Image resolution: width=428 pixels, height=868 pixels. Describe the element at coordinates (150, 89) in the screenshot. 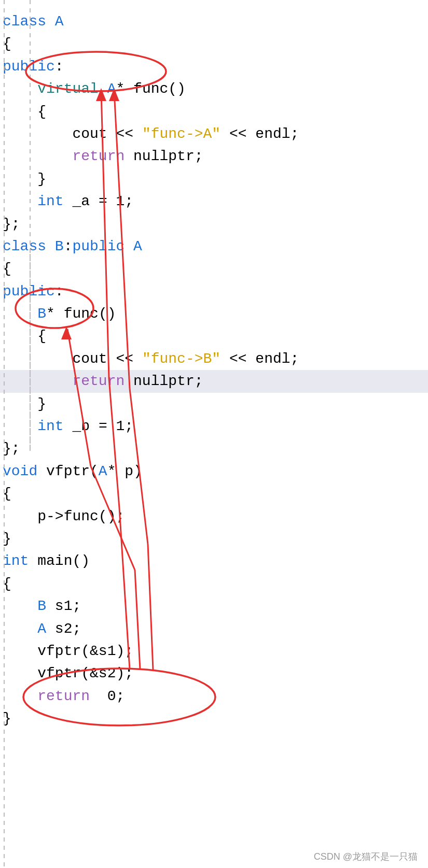

I see `func-name: func` at that location.